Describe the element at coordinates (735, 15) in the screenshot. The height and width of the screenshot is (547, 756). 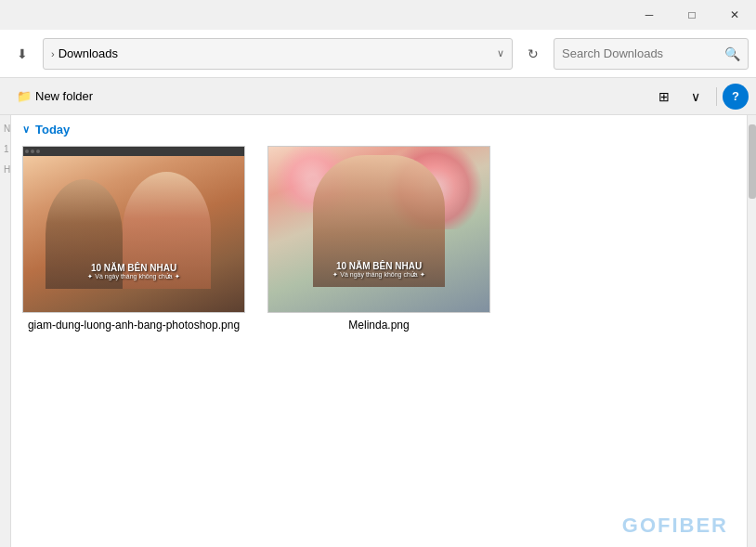
I see `close-button: ✕` at that location.